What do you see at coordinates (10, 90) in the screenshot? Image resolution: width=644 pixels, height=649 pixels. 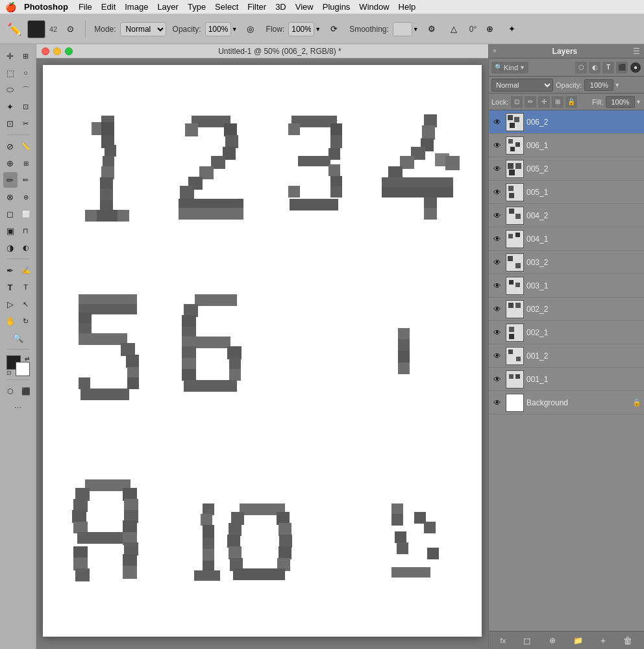 I see `tool-lasso: ⬭` at bounding box center [10, 90].